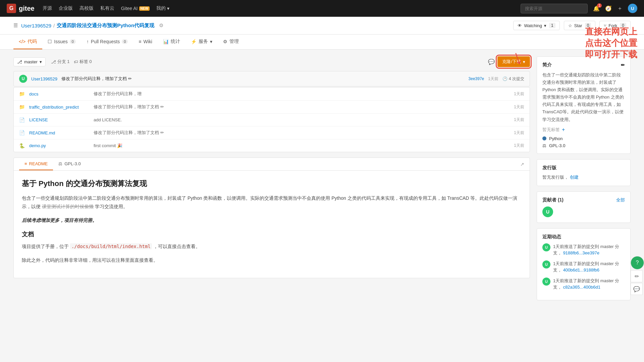  What do you see at coordinates (584, 168) in the screenshot?
I see `sidebar-release-title: 发行版` at bounding box center [584, 168].